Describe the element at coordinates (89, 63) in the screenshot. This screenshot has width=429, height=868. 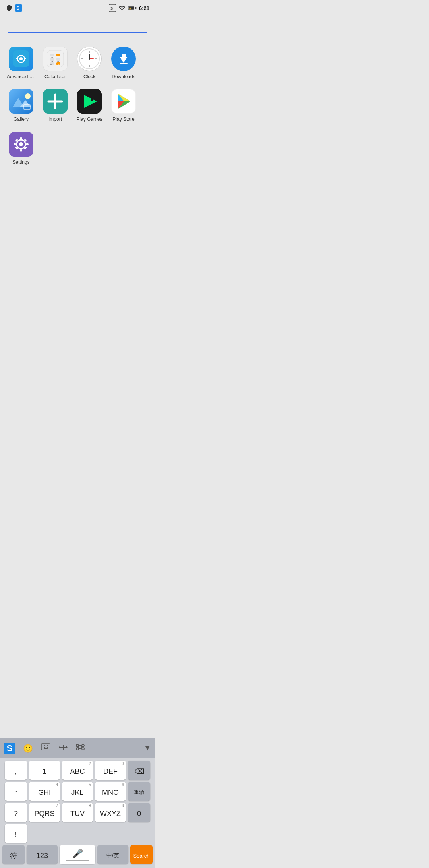
I see `app-item-clock: Clock` at that location.